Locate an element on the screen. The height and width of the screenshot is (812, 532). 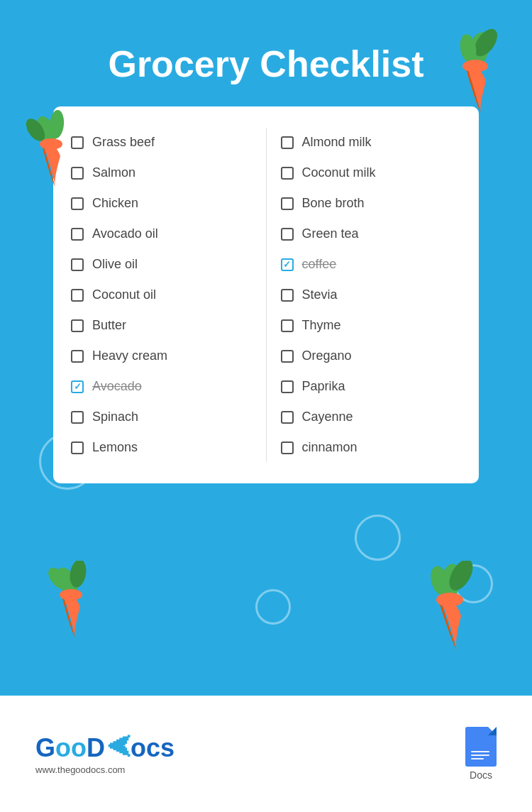
footer: GooD⮞ocs www.thegoodocs.com Docs is located at coordinates (266, 754).